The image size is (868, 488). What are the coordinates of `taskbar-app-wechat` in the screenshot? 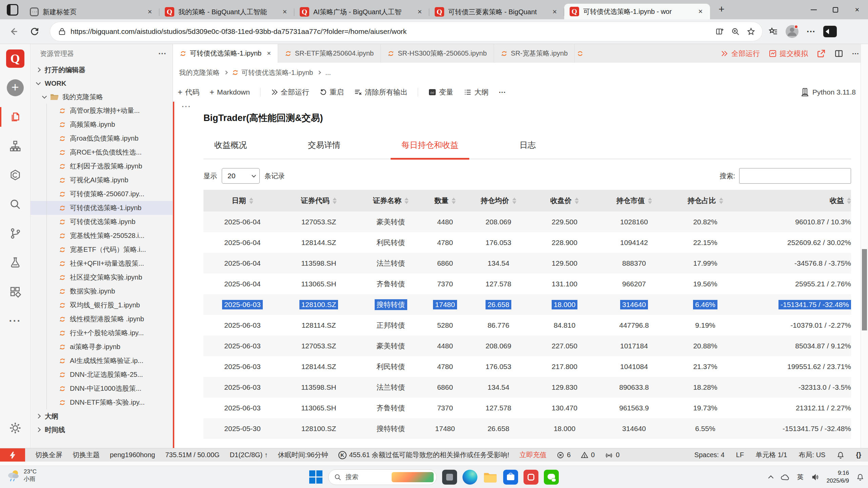 It's located at (551, 477).